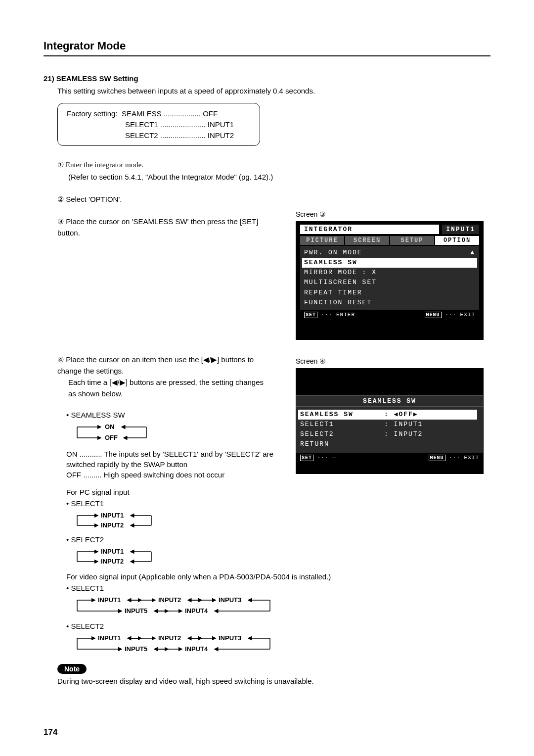 This screenshot has height=756, width=534. What do you see at coordinates (141, 136) in the screenshot?
I see `factory-l3a: SELECT2` at bounding box center [141, 136].